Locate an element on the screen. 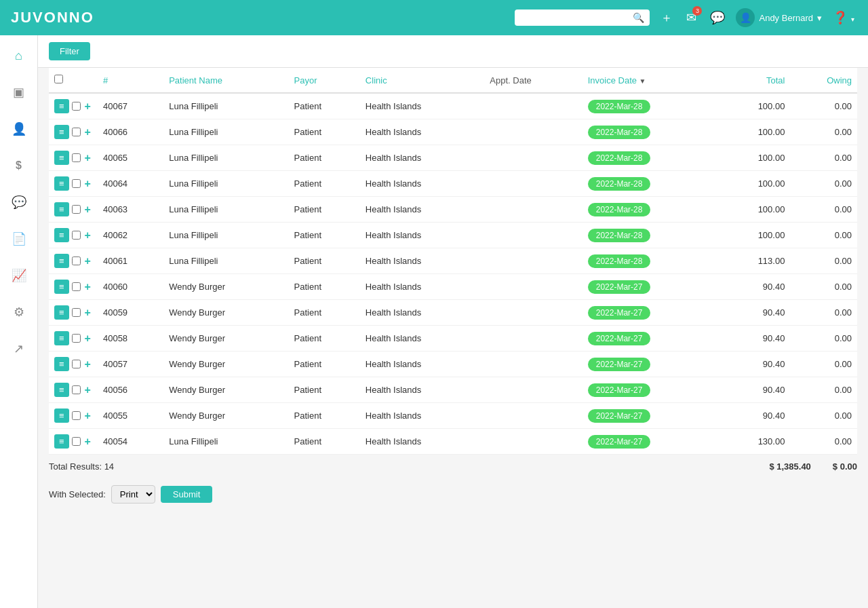  chat-button: 💬 is located at coordinates (717, 18).